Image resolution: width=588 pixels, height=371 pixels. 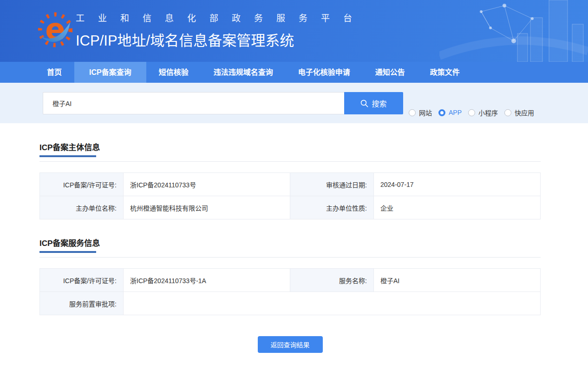 I want to click on service-info-title: ICP备案服务信息, so click(x=290, y=243).